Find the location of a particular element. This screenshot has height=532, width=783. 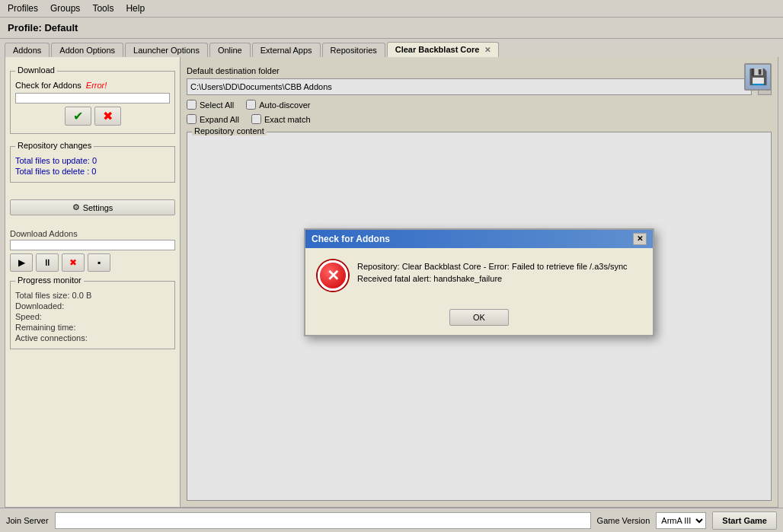

tab-addon-options: Addon Options is located at coordinates (87, 50).